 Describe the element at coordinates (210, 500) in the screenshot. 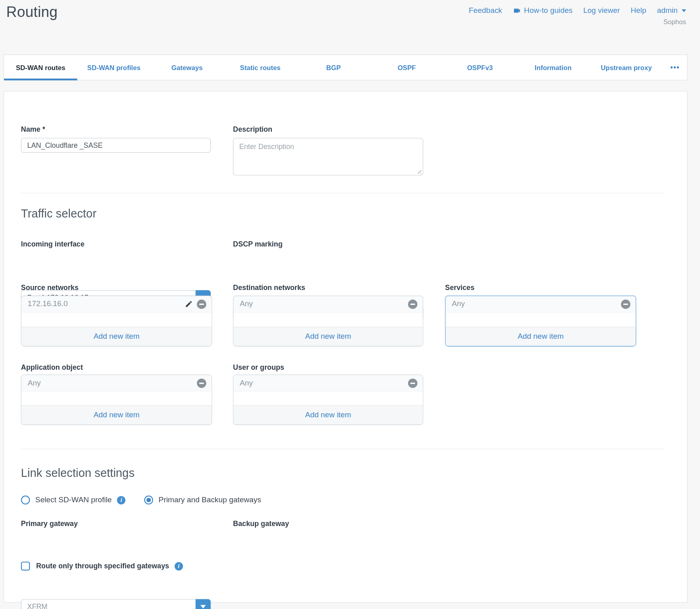

I see `radio-label: Primary and Backup gateways` at that location.